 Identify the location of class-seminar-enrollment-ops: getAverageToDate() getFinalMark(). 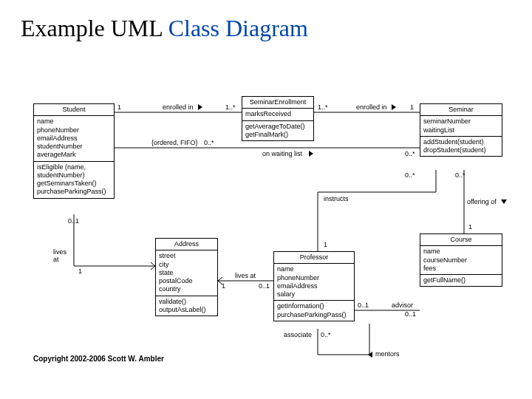
(278, 132).